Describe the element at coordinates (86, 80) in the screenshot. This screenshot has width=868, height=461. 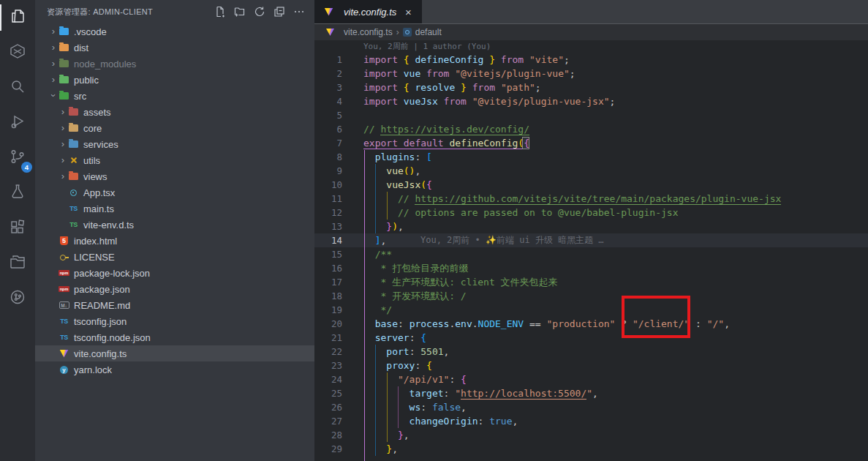
I see `tree-item-label: public` at that location.